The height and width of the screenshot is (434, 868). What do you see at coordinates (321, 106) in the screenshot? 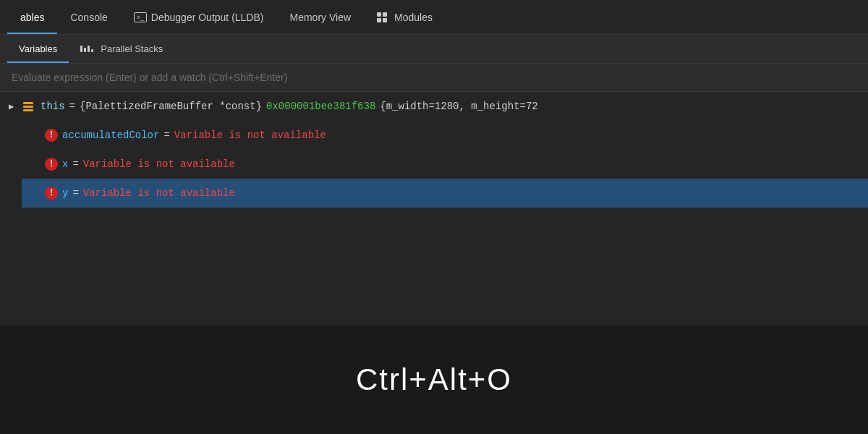
I see `variable-address-this: 0x000001bee381f638` at bounding box center [321, 106].